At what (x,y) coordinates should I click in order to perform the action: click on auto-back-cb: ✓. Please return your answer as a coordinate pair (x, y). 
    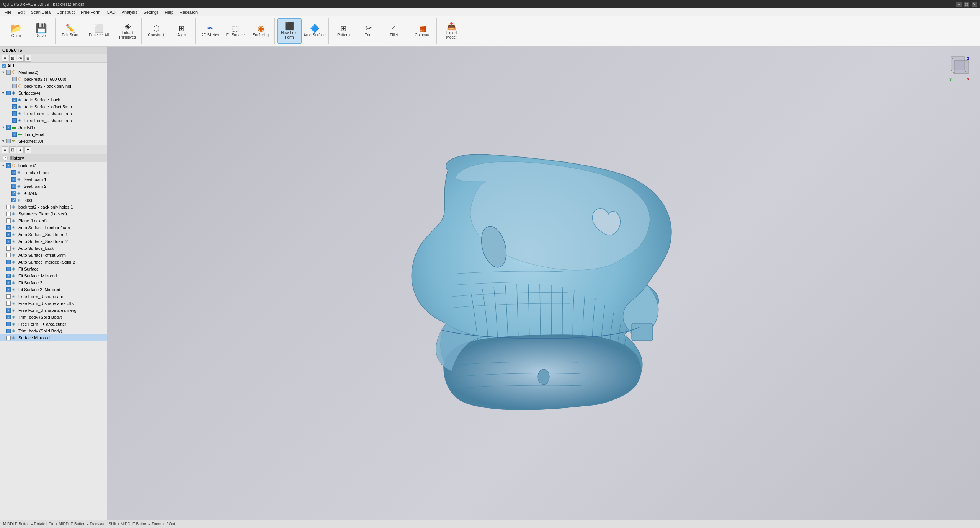
    Looking at the image, I should click on (15, 100).